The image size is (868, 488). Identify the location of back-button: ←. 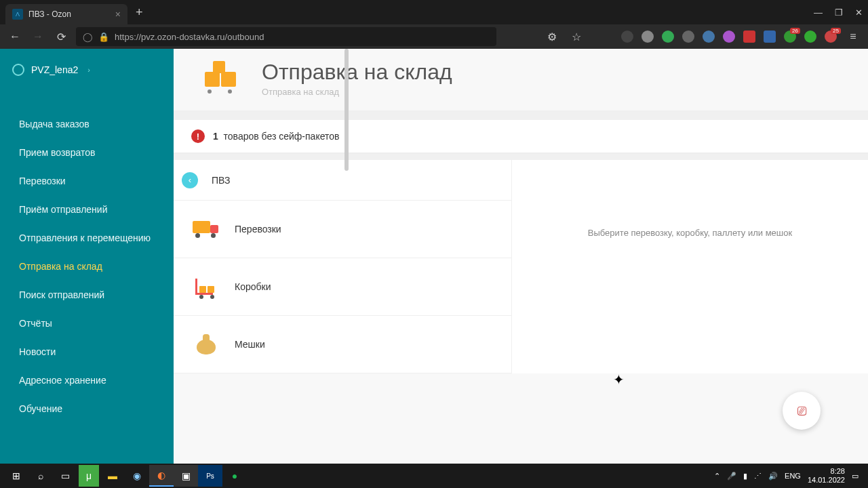
(15, 37).